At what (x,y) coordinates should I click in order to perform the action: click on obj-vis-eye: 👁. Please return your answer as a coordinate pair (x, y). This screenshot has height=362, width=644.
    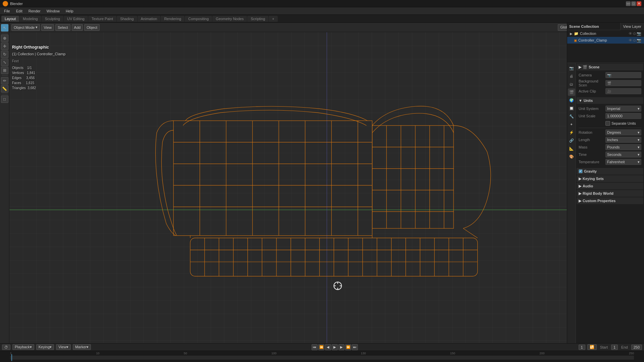
    Looking at the image, I should click on (631, 40).